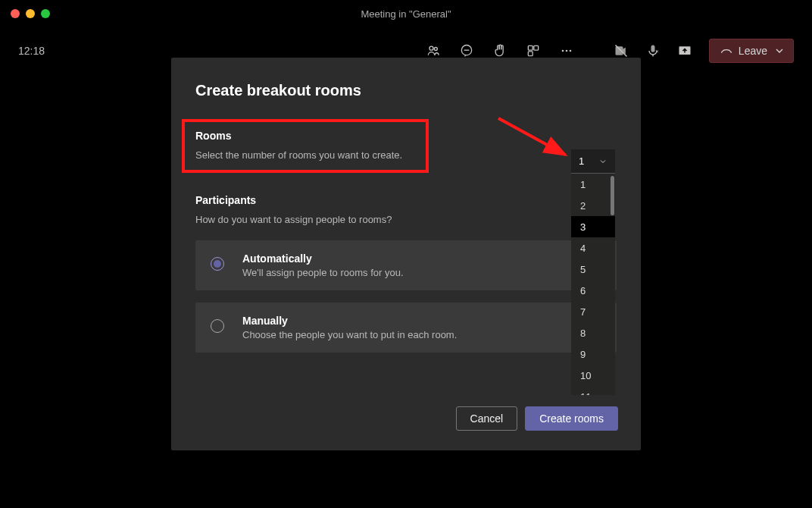  What do you see at coordinates (593, 375) in the screenshot?
I see `room-count-option: 10` at bounding box center [593, 375].